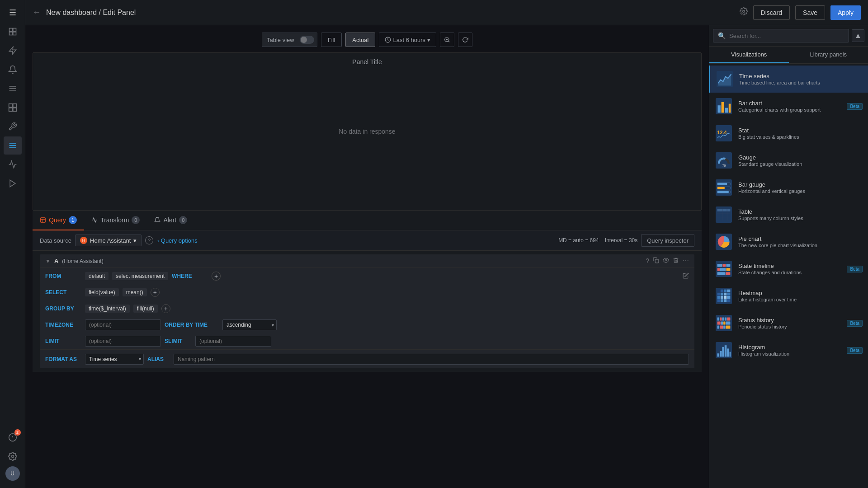 This screenshot has height=488, width=868. What do you see at coordinates (668, 240) in the screenshot?
I see `query-inspector-button: Query inspector` at bounding box center [668, 240].